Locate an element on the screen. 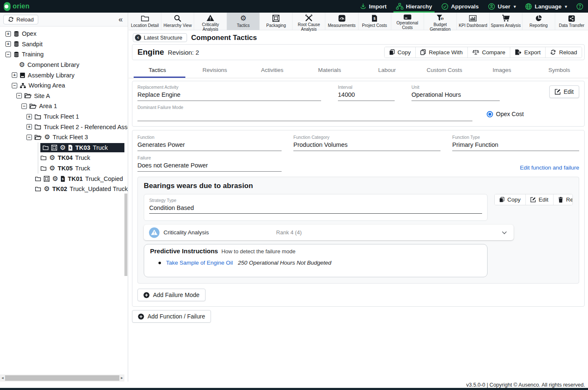 Image resolution: width=588 pixels, height=390 pixels. sidebar-reload-button: Reload is located at coordinates (21, 19).